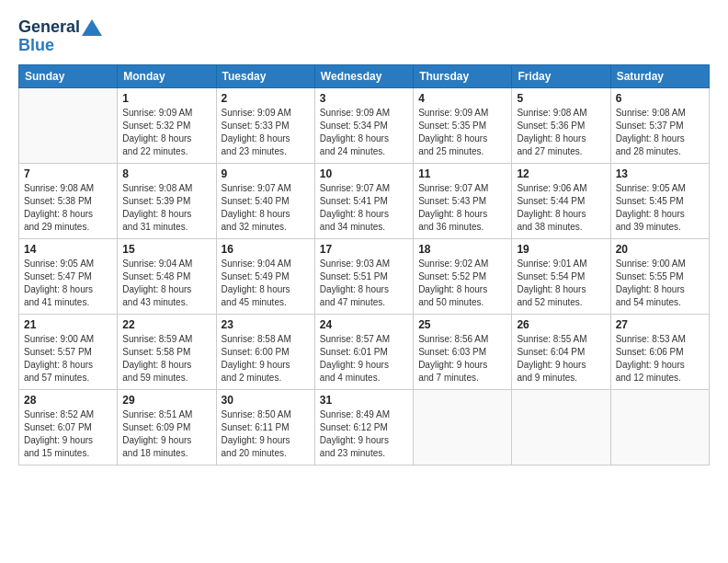 This screenshot has width=728, height=563. What do you see at coordinates (561, 132) in the screenshot?
I see `day-info: Sunrise: 9:08 AM Sunset: 5:36 PM Dayligh…` at bounding box center [561, 132].